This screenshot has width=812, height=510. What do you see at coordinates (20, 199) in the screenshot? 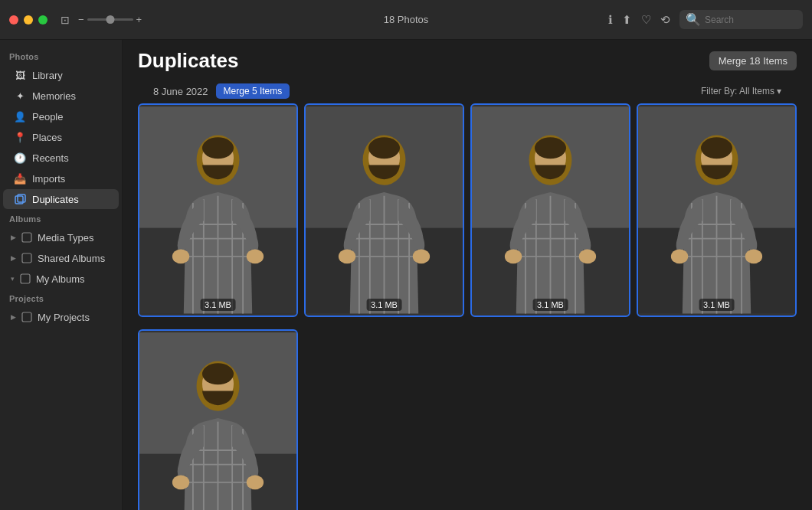
I see `duplicates-icon` at bounding box center [20, 199].